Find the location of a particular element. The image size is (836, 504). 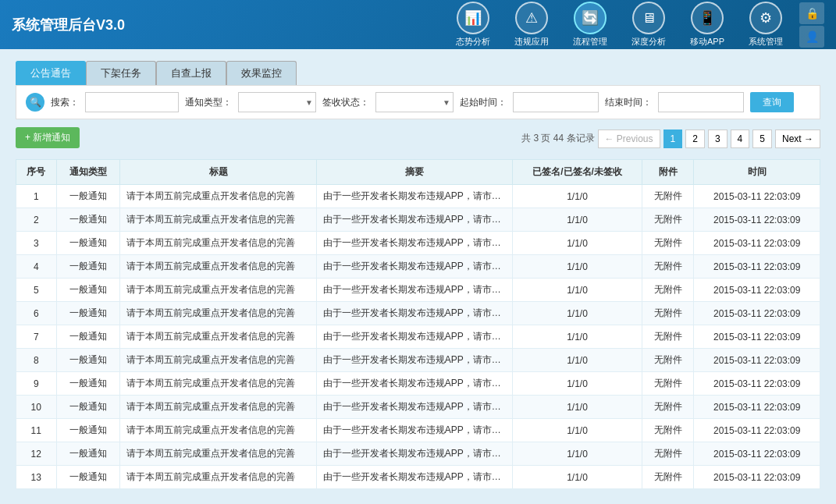

cell-id: 12 is located at coordinates (37, 454).